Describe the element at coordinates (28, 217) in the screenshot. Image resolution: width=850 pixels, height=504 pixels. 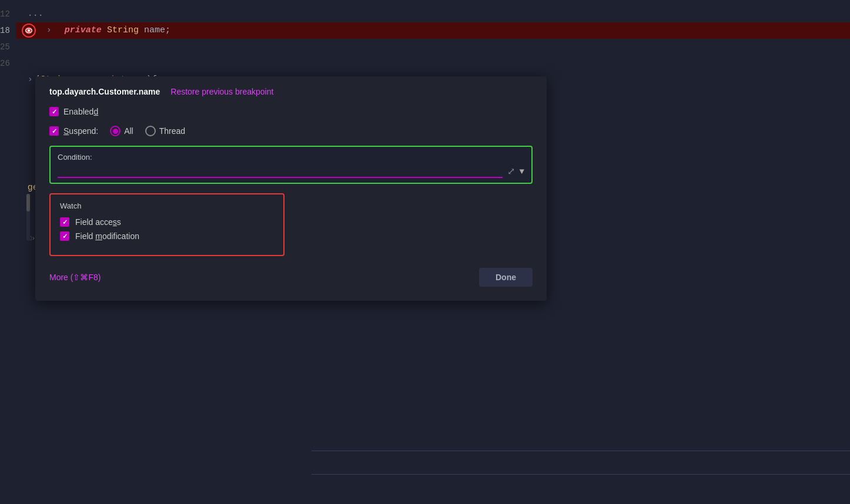
I see `scrollbar-track` at that location.